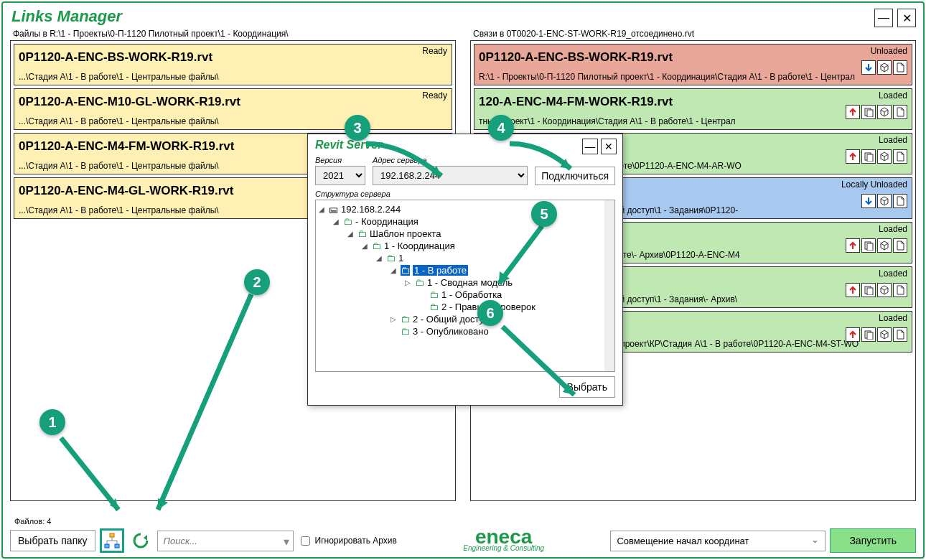 The image size is (926, 560). Describe the element at coordinates (693, 65) in the screenshot. I see `link-item: Unloaded 0P1120-A-ENC-BS-WORK-R19.rvt R:…` at that location.